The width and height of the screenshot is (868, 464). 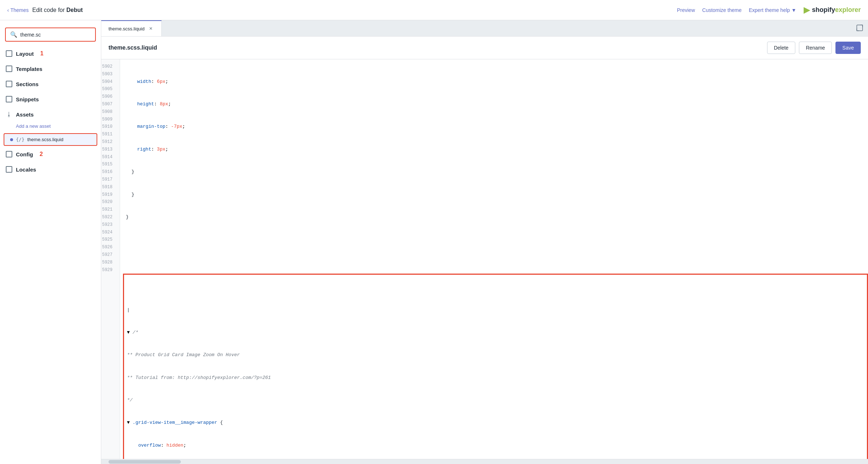 I want to click on sidebar-label-config: Config, so click(x=25, y=154).